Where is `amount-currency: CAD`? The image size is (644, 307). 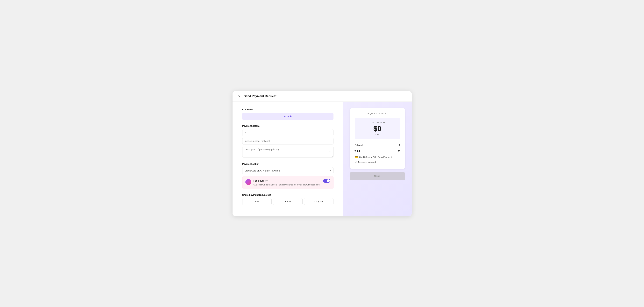 amount-currency: CAD is located at coordinates (378, 134).